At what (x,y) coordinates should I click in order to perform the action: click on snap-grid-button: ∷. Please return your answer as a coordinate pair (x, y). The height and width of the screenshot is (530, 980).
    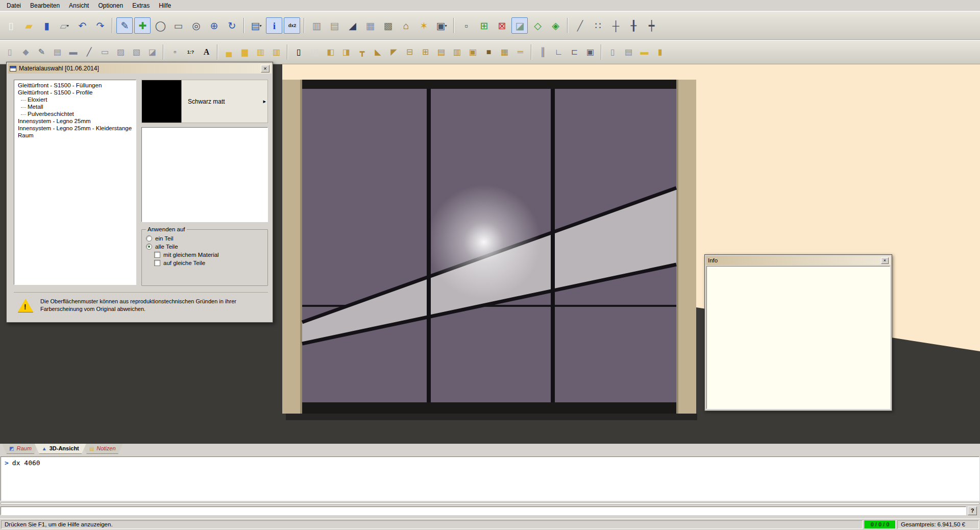
    Looking at the image, I should click on (598, 26).